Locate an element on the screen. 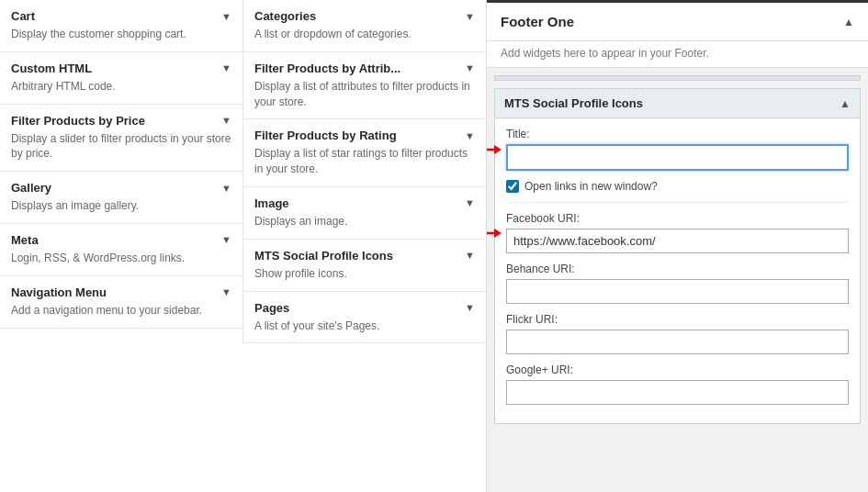  widget-title: Categories is located at coordinates (285, 17).